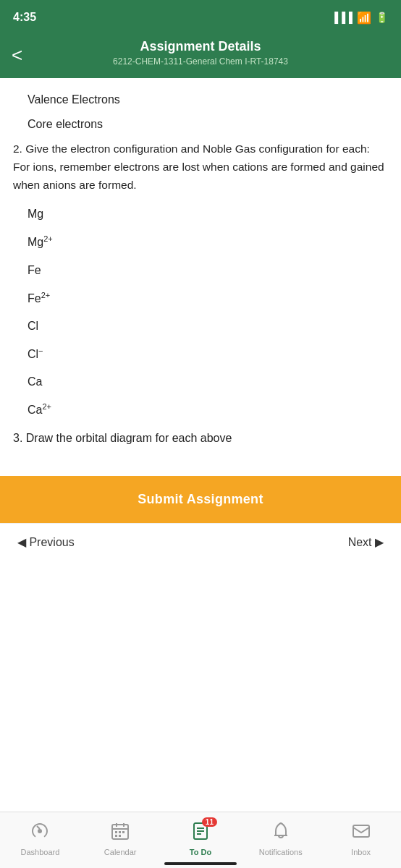  What do you see at coordinates (210, 822) in the screenshot?
I see `todo-badge: 11` at bounding box center [210, 822].